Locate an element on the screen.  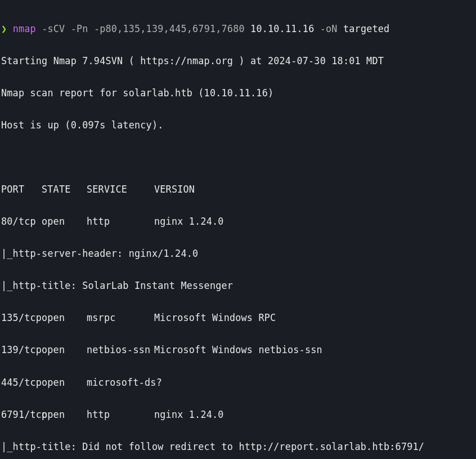
host-up-line: Host is up (0.097s latency). is located at coordinates (239, 125).